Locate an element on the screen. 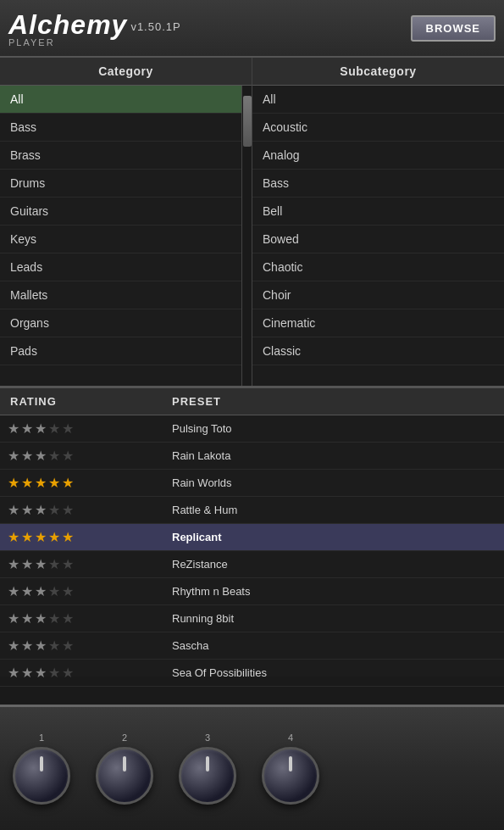 Image resolution: width=504 pixels, height=830 pixels. knob-group-4: 4 is located at coordinates (291, 768).